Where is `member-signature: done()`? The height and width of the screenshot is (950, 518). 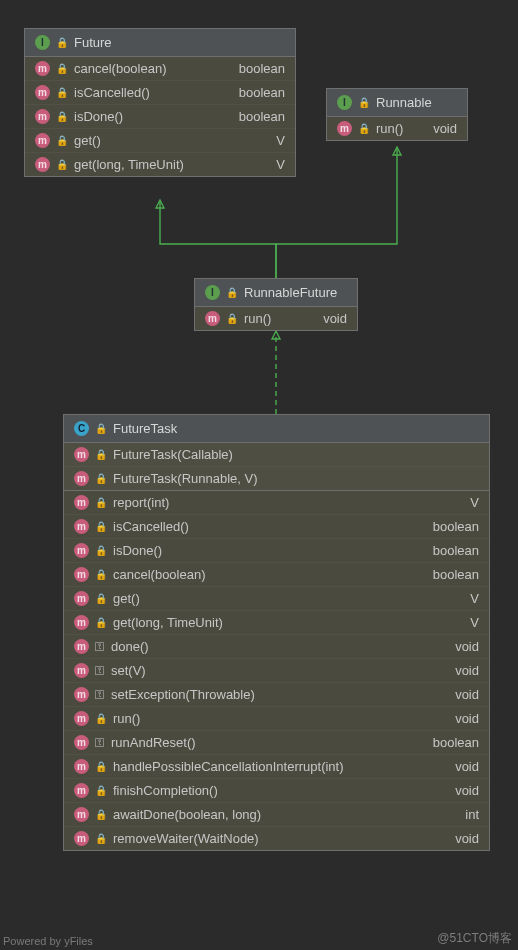 member-signature: done() is located at coordinates (275, 646).